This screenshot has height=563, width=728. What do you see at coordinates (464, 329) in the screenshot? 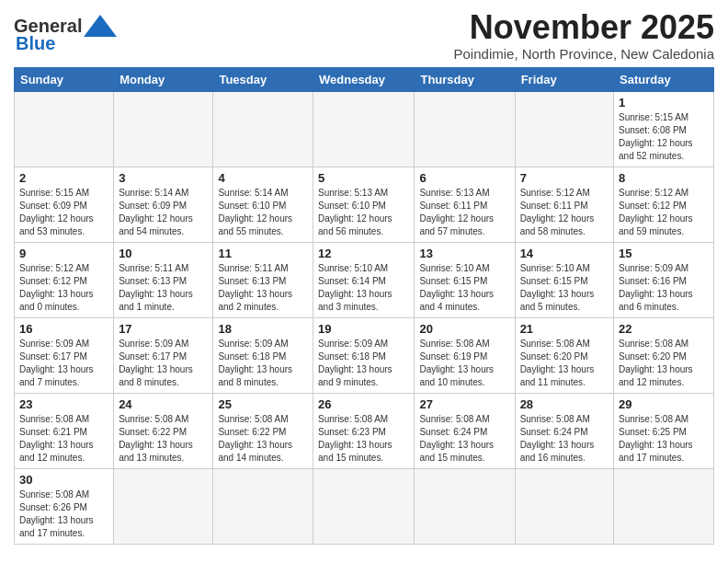
I see `day-number: 20` at bounding box center [464, 329].